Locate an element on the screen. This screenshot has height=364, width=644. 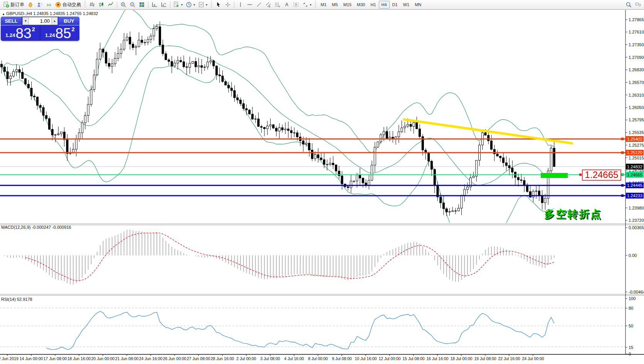
timeframe-m30: M30 is located at coordinates (361, 5).